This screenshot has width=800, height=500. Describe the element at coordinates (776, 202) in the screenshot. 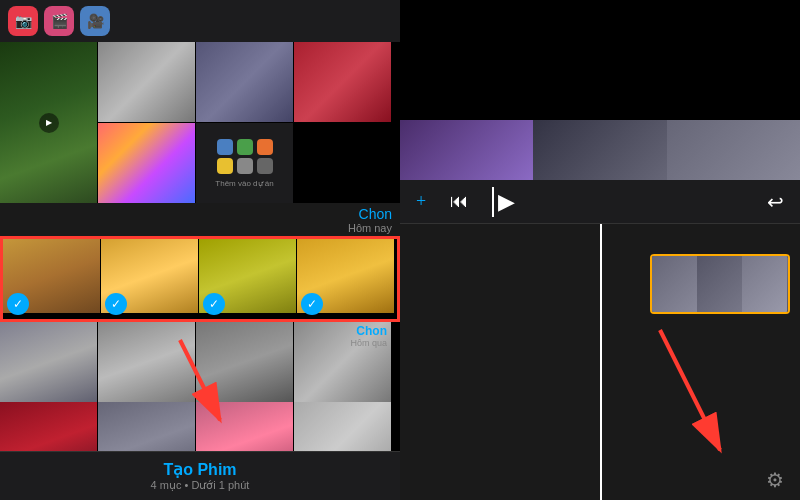

I see `undo-button: ↩` at that location.